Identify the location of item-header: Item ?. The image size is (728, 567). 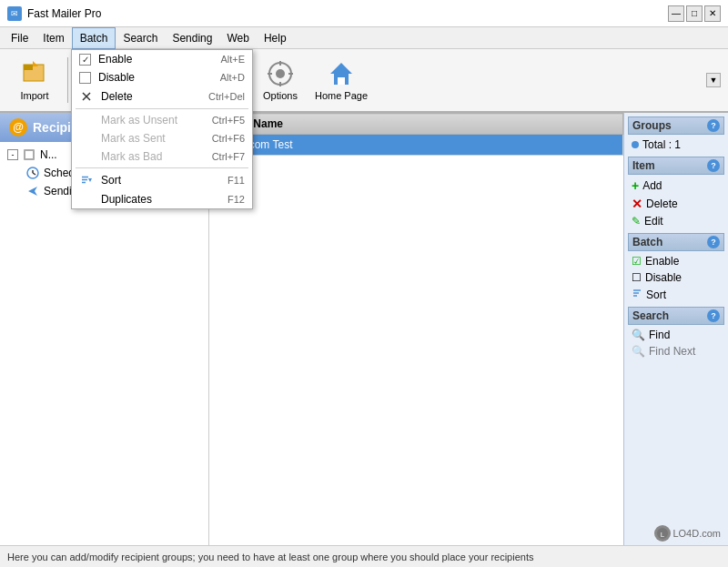
(676, 166).